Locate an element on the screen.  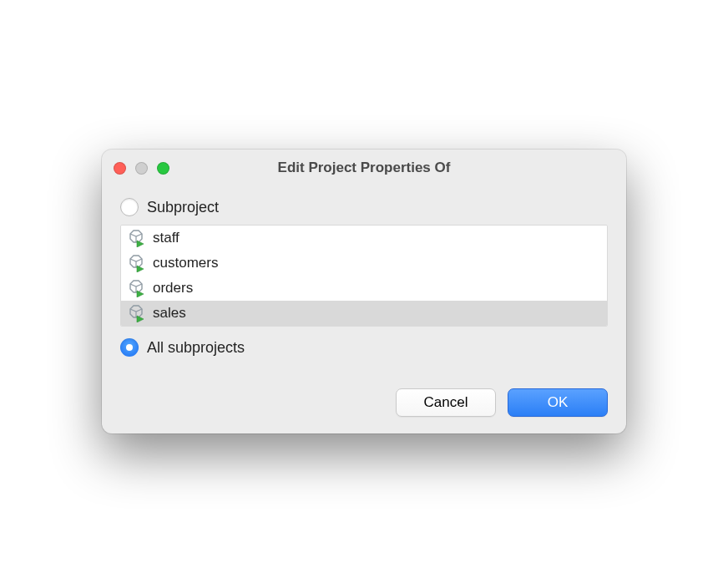
list-item-label: sales is located at coordinates (169, 313).